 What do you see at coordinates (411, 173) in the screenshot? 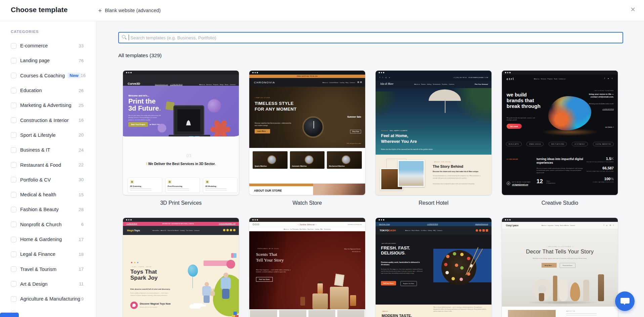
I see `hotel-photo` at bounding box center [411, 173].